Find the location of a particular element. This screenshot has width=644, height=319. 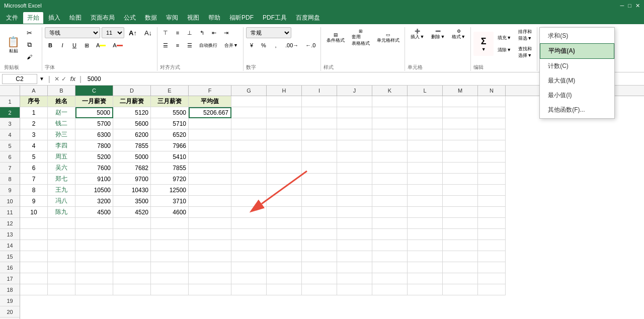

cell-g6 is located at coordinates (249, 157).